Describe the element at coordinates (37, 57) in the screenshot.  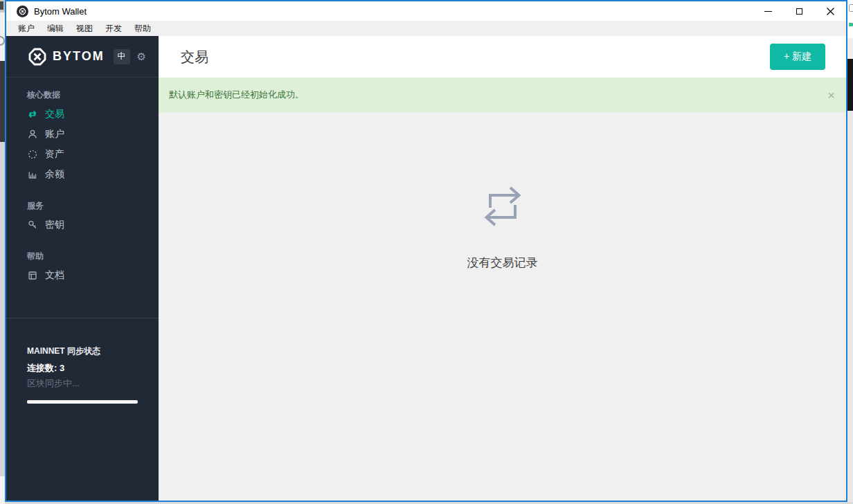
I see `bytom-knot-icon` at that location.